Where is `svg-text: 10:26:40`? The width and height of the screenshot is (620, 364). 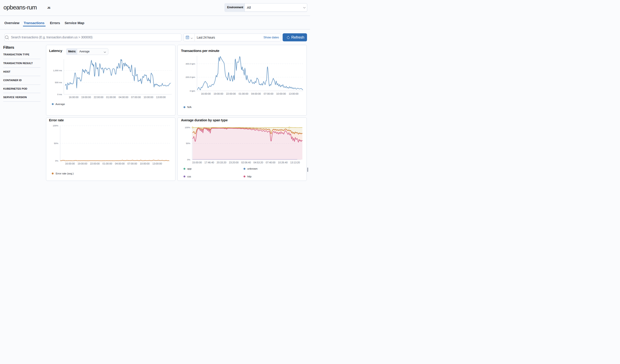
svg-text: 10:26:40 is located at coordinates (282, 162).